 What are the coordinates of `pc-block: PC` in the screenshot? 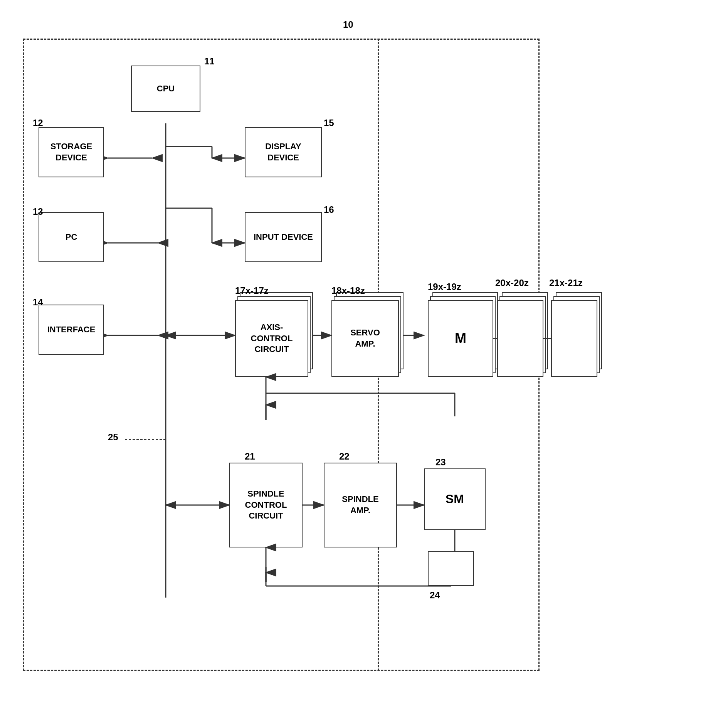 It's located at (71, 237).